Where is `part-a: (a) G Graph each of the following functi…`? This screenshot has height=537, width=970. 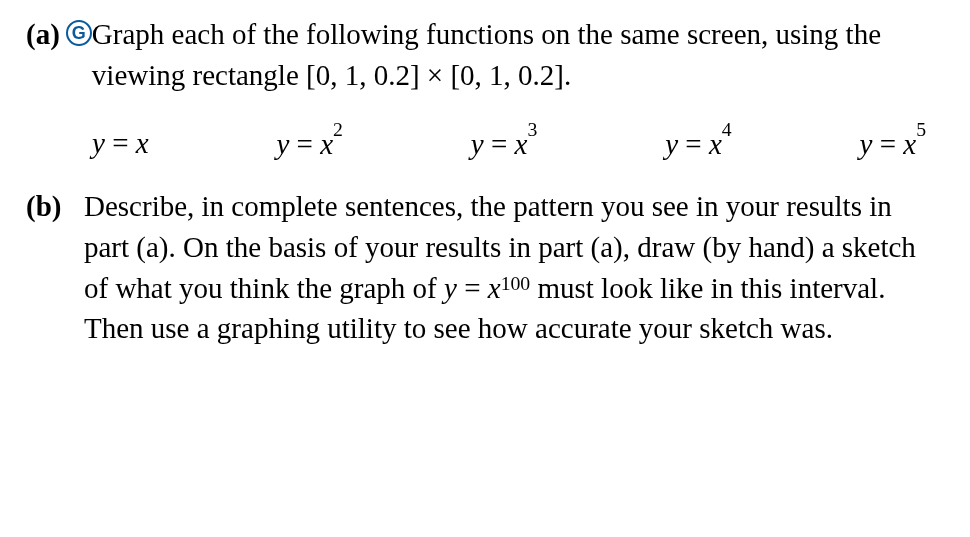 part-a: (a) G Graph each of the following functi… is located at coordinates (485, 54).